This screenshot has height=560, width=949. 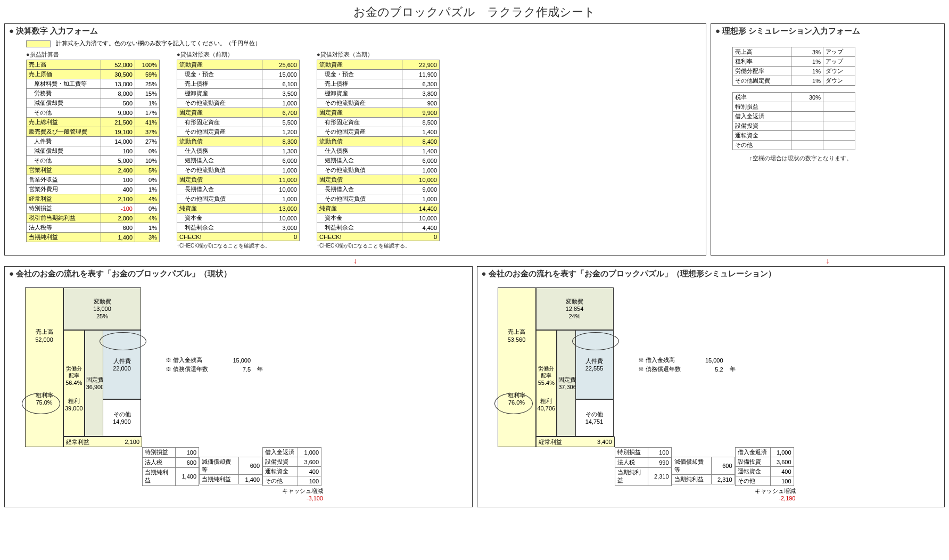 I want to click on row-value: 8,500, so click(x=421, y=122).